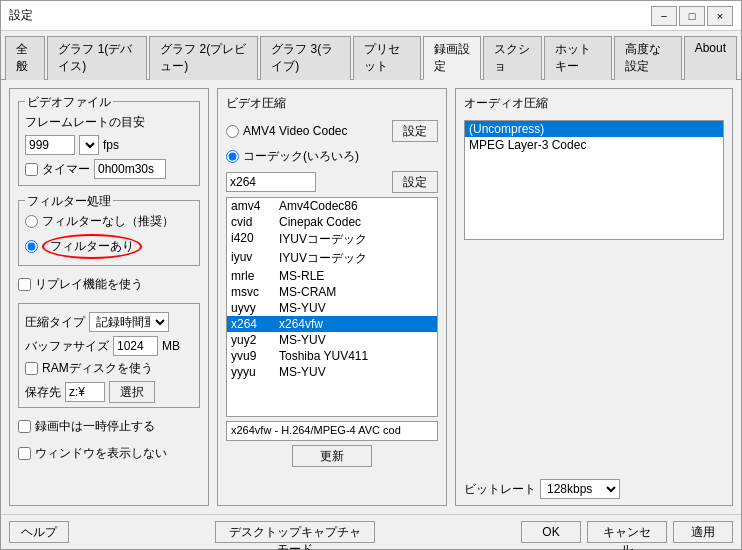 The height and width of the screenshot is (550, 742). I want to click on save-dest-label: 保存先, so click(43, 392).